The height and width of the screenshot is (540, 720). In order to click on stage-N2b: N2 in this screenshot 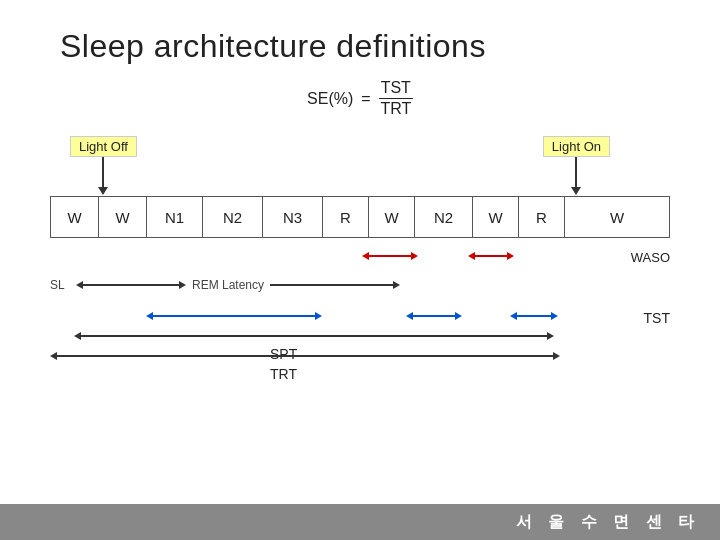, I will do `click(444, 217)`.